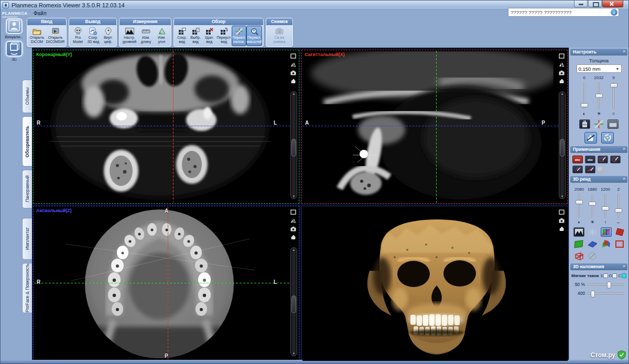 Image resolution: width=629 pixels, height=364 pixels. What do you see at coordinates (579, 244) in the screenshot?
I see `green-plane-button` at bounding box center [579, 244].